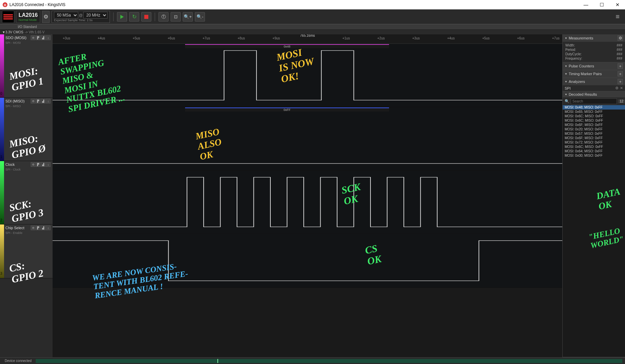 Image resolution: width=625 pixels, height=364 pixels. What do you see at coordinates (594, 133) in the screenshot?
I see `result-row: MOSI: 0x57; MISO: 0xFF` at bounding box center [594, 133].